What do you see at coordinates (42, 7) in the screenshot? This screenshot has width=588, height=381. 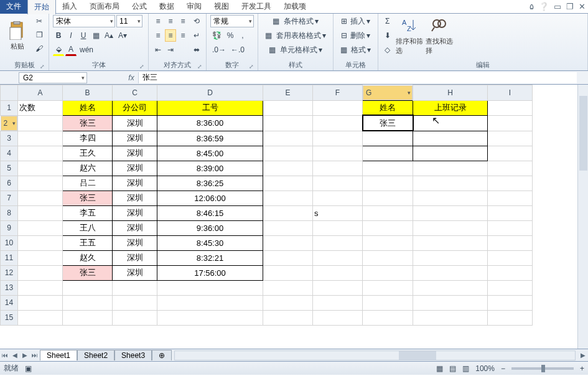 I see `tab-home: 开始` at bounding box center [42, 7].